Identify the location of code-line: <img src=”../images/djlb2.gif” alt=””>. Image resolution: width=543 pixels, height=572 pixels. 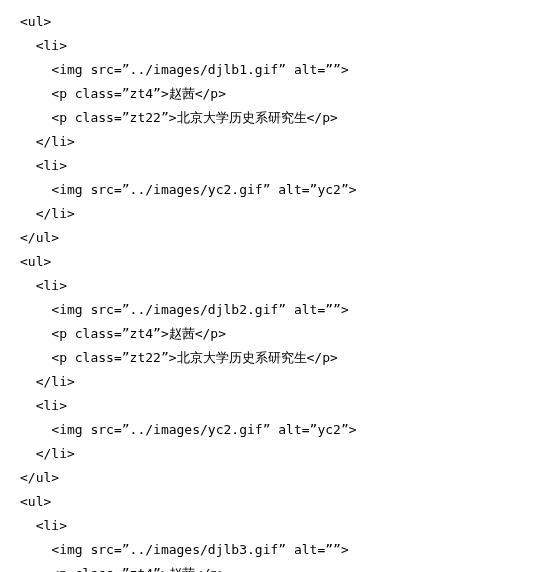
(282, 310).